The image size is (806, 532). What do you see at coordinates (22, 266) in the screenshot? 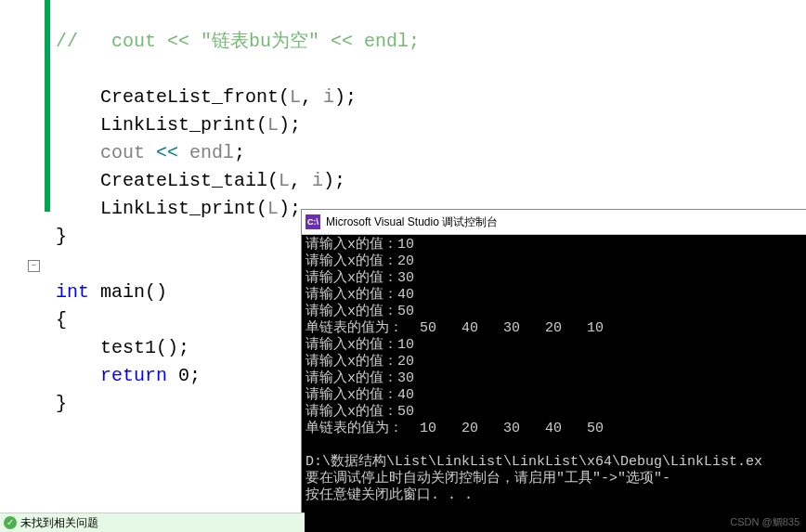
I see `gutter: −` at bounding box center [22, 266].